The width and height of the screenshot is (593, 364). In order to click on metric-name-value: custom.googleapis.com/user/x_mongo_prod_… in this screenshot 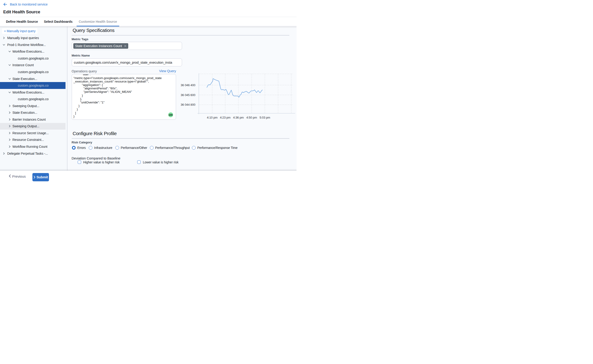, I will do `click(123, 63)`.